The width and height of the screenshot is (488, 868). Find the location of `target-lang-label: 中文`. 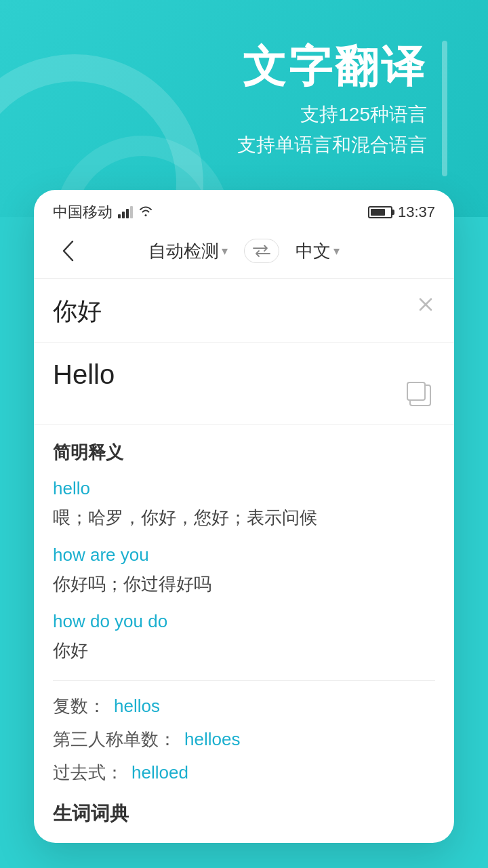

target-lang-label: 中文 is located at coordinates (313, 251).